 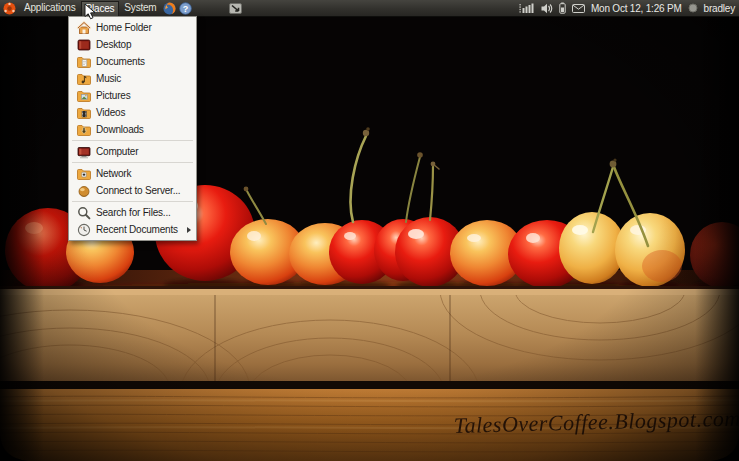 I want to click on menu-item-label: Pictures, so click(x=114, y=96).